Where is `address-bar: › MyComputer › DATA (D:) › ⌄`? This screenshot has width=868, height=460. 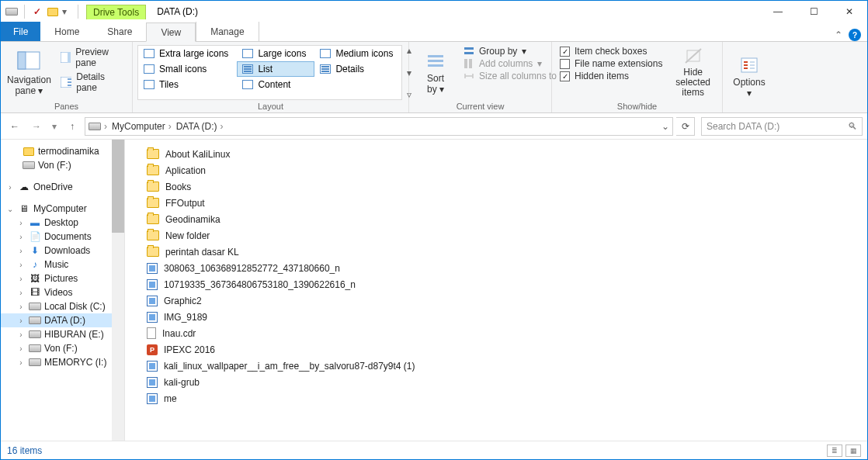 address-bar: › MyComputer › DATA (D:) › ⌄ is located at coordinates (379, 126).